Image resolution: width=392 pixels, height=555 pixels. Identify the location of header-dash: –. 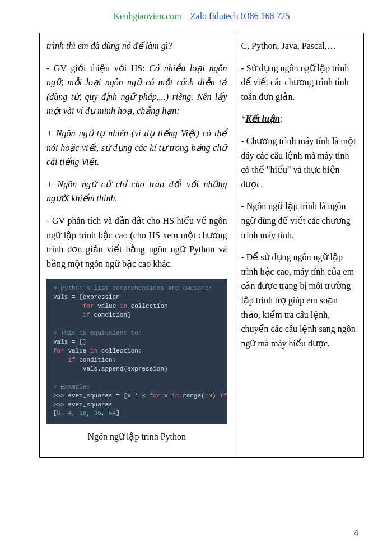
(186, 16).